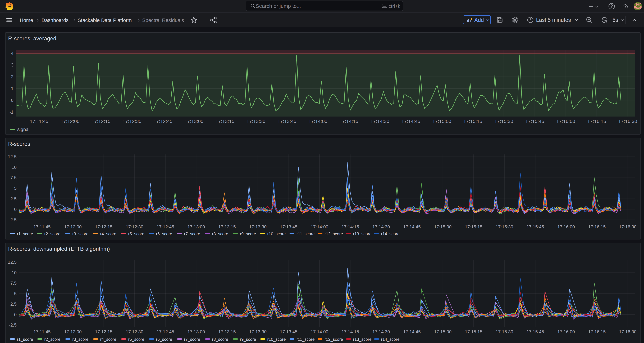 The width and height of the screenshot is (644, 343). I want to click on svg-text: -1, so click(12, 112).